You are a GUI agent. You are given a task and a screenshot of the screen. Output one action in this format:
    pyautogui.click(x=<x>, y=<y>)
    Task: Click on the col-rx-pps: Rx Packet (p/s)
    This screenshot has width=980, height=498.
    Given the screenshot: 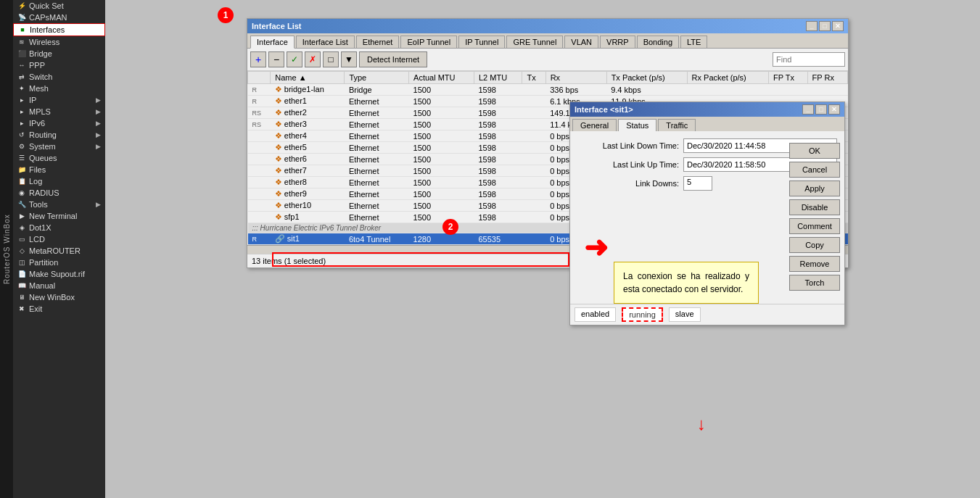 What is the action you would take?
    pyautogui.click(x=728, y=78)
    